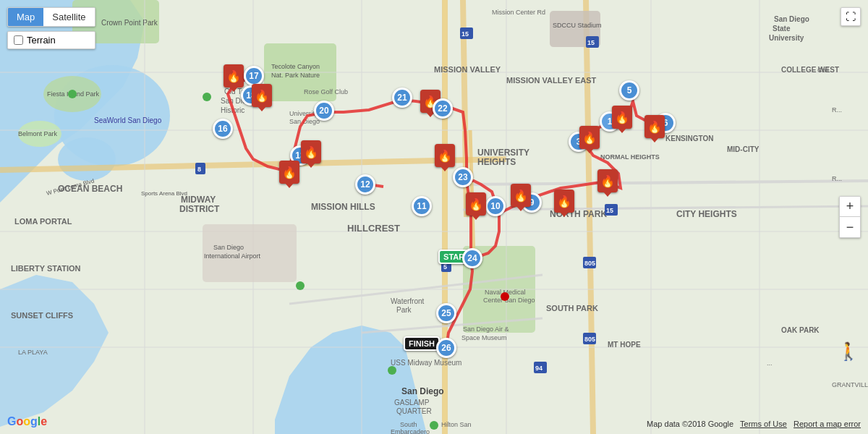 The width and height of the screenshot is (868, 434). I want to click on svg-text: Embarcadero, so click(410, 431).